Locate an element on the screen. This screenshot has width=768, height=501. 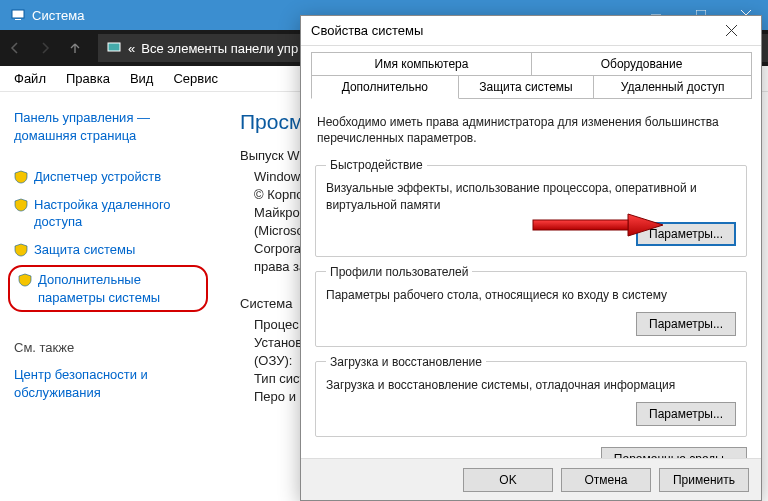
forward-button is located at coordinates (45, 48).